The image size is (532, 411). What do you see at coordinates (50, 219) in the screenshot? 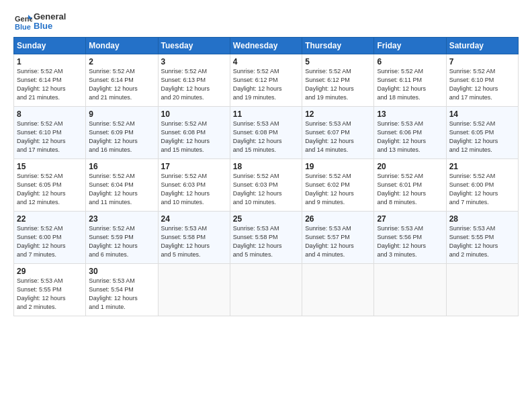
I see `day-number: 22` at bounding box center [50, 219].